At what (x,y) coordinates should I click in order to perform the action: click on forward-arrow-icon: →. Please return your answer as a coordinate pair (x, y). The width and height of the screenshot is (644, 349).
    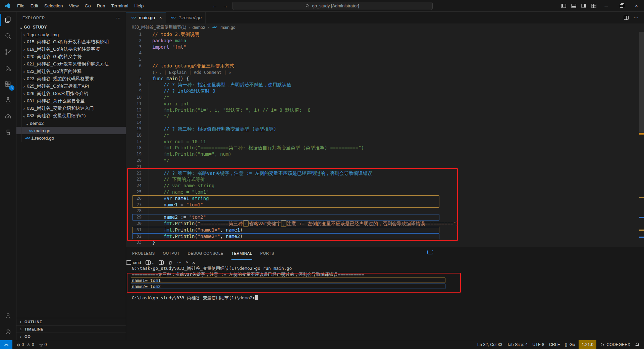
    Looking at the image, I should click on (225, 6).